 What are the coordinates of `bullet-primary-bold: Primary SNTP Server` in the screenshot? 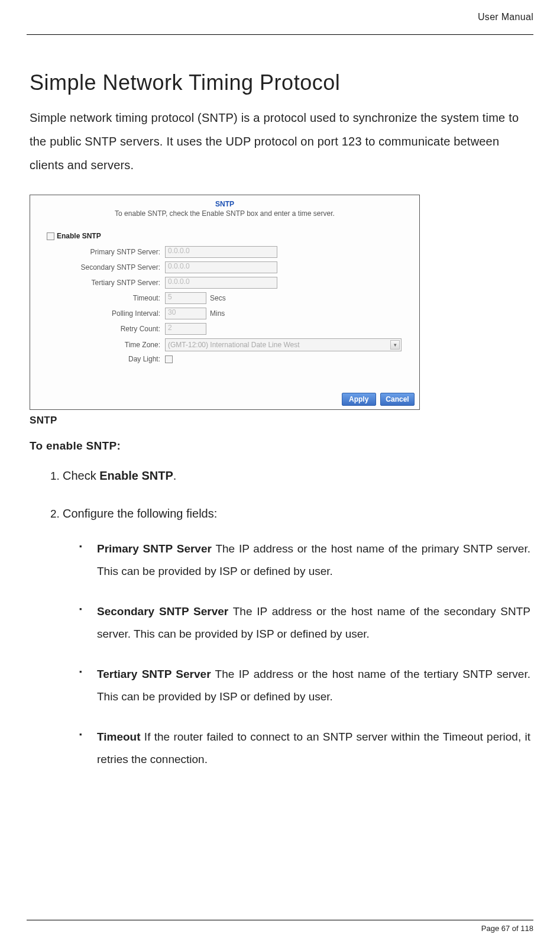 It's located at (154, 549).